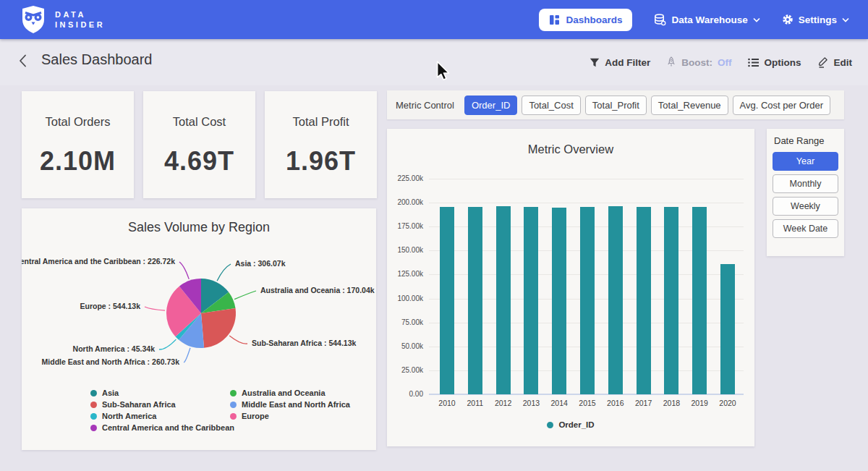  I want to click on bar-2012, so click(503, 300).